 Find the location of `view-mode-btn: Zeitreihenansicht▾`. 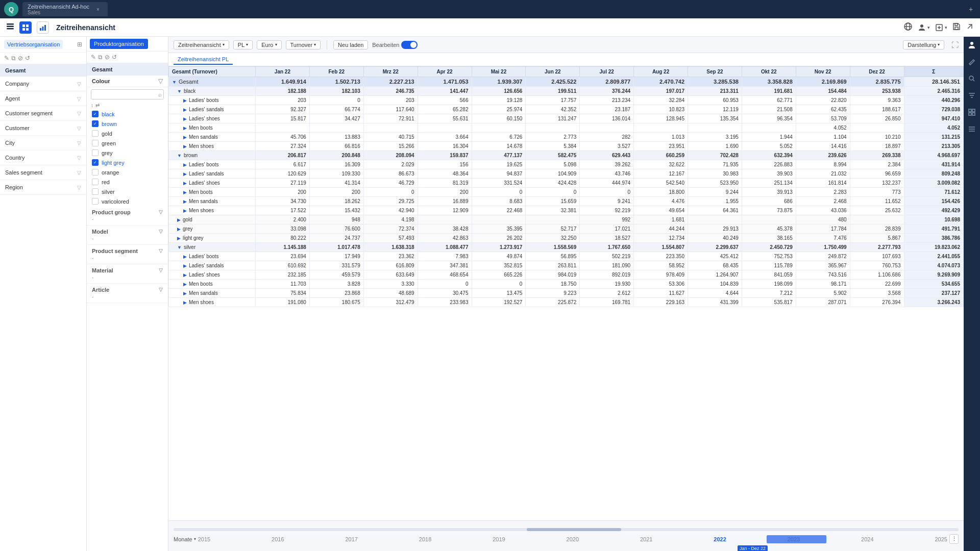

view-mode-btn: Zeitreihenansicht▾ is located at coordinates (201, 45).